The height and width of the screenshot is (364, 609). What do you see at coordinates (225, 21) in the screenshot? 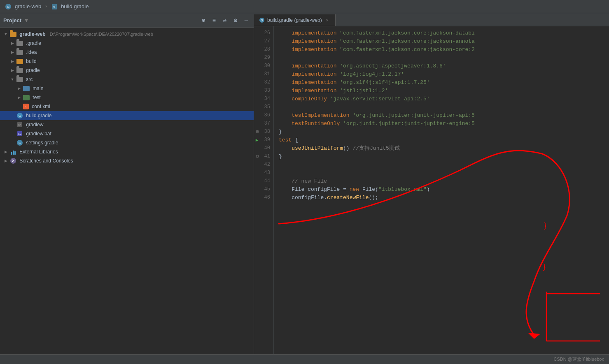
I see `collapse-button: ⇌` at bounding box center [225, 21].